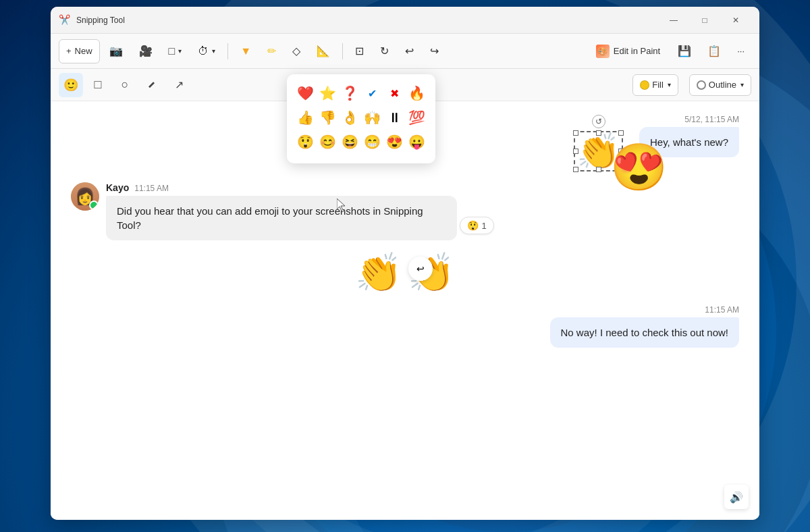 This screenshot has width=810, height=532. What do you see at coordinates (714, 51) in the screenshot?
I see `copy-button: 📋` at bounding box center [714, 51].